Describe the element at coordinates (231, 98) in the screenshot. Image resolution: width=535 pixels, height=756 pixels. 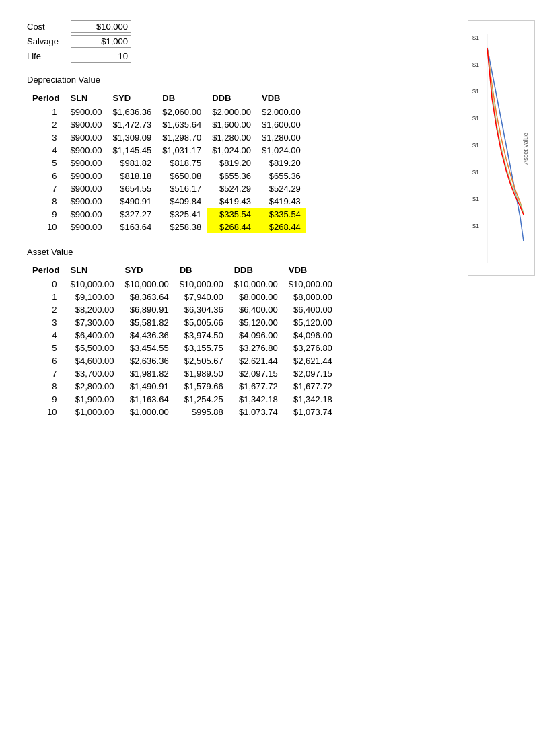
I see `dep-header-ddb: DDB` at that location.